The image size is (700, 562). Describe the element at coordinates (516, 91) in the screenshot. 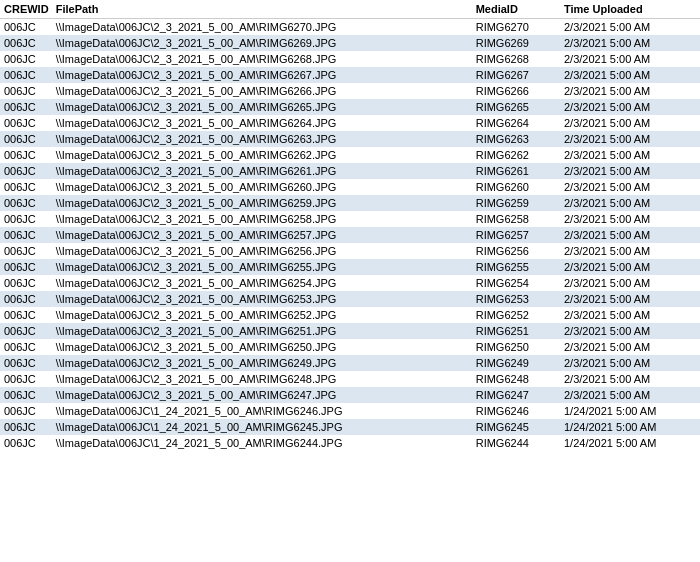

I see `cell-mediaid: RIMG6266` at that location.